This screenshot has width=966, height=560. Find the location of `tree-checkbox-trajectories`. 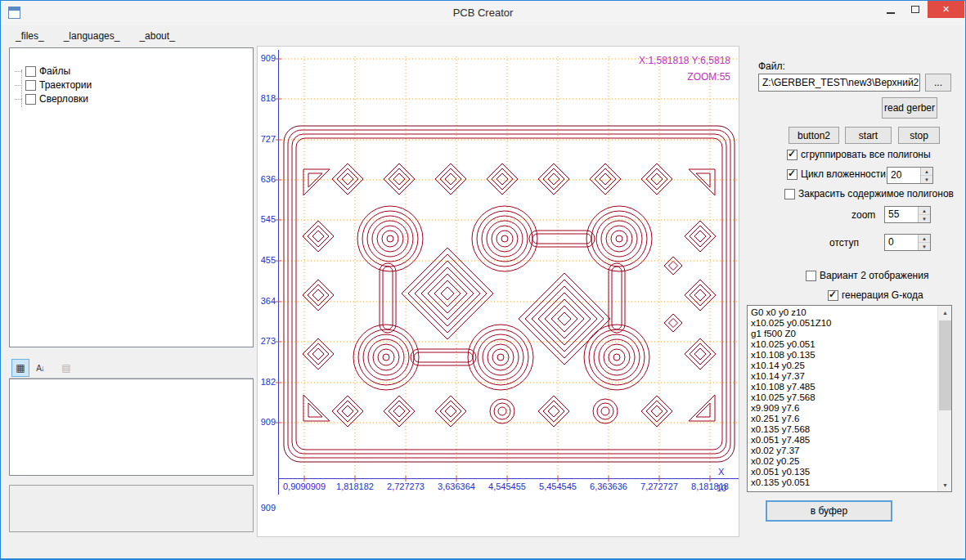

tree-checkbox-trajectories is located at coordinates (31, 85).